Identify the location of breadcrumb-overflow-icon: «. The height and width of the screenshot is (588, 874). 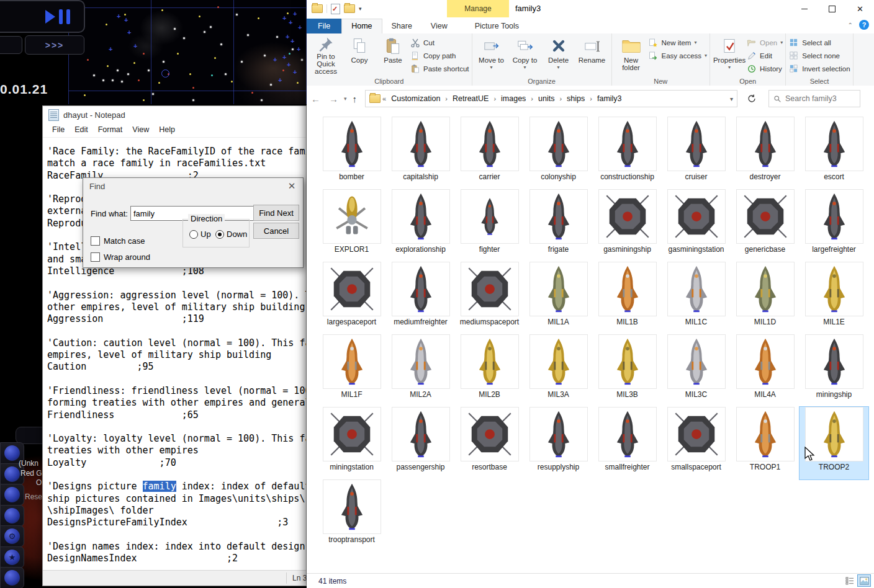
(384, 99).